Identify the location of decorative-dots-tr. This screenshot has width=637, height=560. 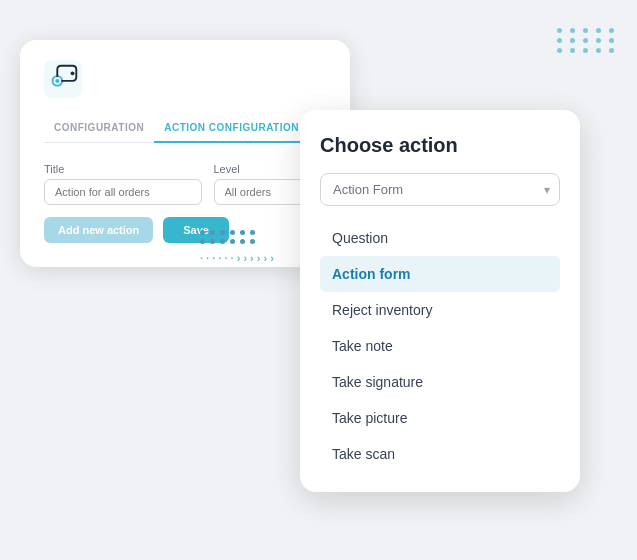
(587, 40).